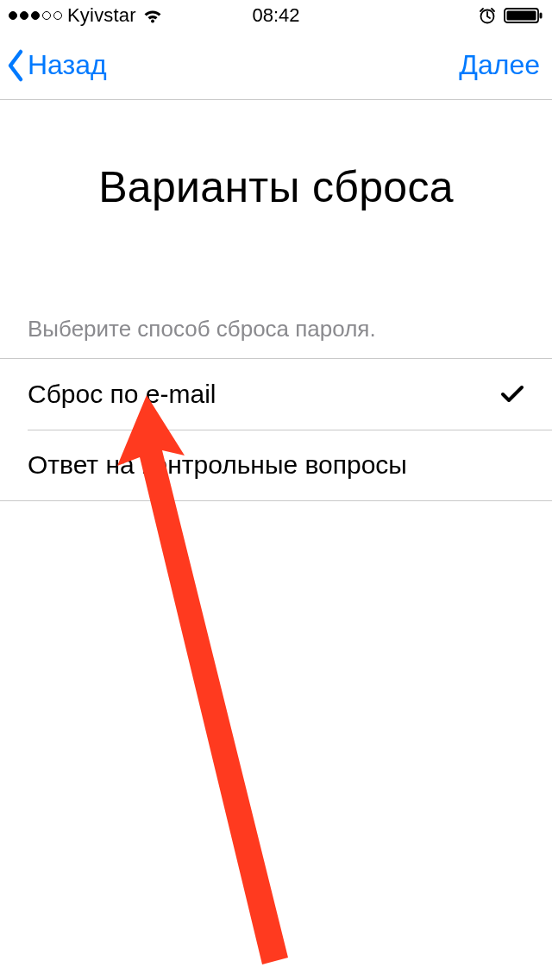 This screenshot has height=980, width=552. What do you see at coordinates (153, 16) in the screenshot?
I see `wifi-icon` at bounding box center [153, 16].